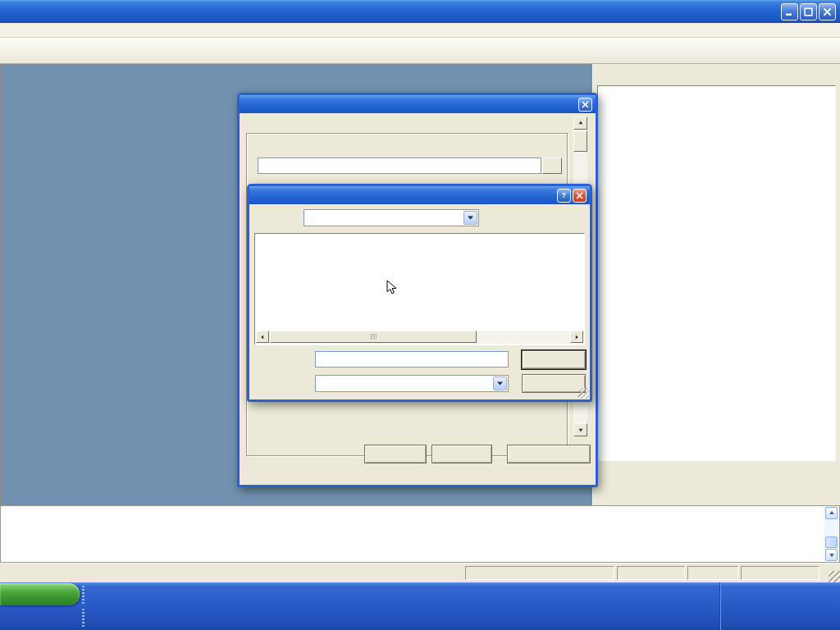 The height and width of the screenshot is (630, 840). Describe the element at coordinates (713, 573) in the screenshot. I see `status-pane-empty2` at that location.